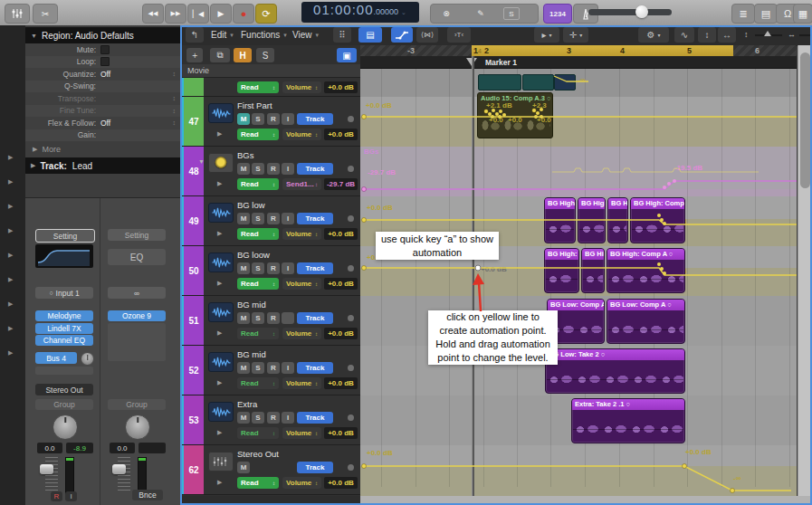 The height and width of the screenshot is (505, 812). Describe the element at coordinates (271, 87) in the screenshot. I see `track-row-partial: Read↕ Volume↕ +0.0 dB` at that location.